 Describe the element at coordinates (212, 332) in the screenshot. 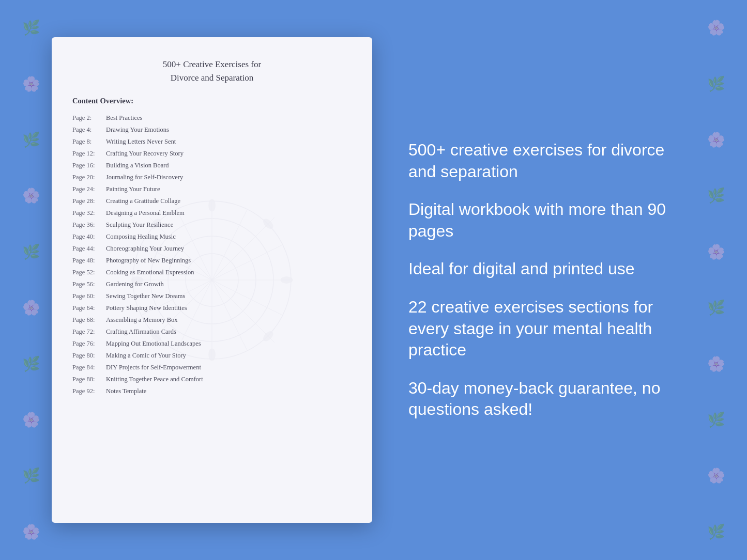

I see `toc-item: Page 72:Crafting Affirmation Cards` at that location.